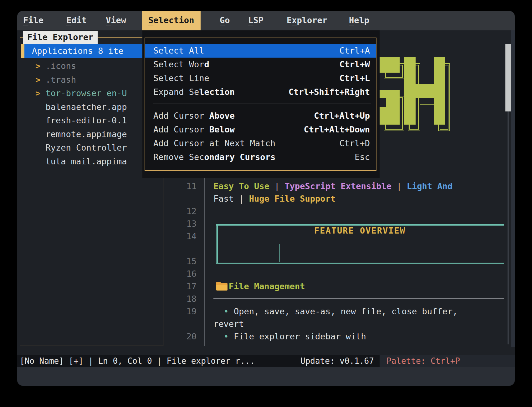 The height and width of the screenshot is (407, 532). Describe the element at coordinates (337, 361) in the screenshot. I see `status-update-version: Update: v0.1.67` at that location.